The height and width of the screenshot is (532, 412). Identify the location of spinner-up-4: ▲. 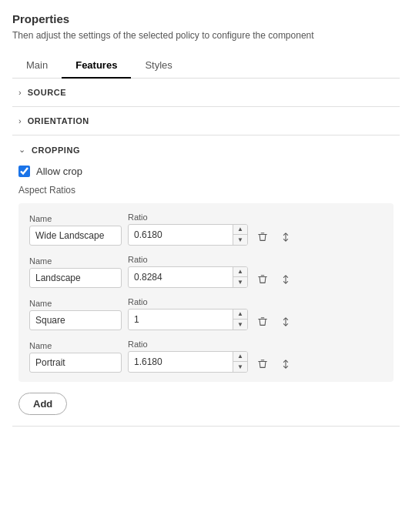
(240, 357).